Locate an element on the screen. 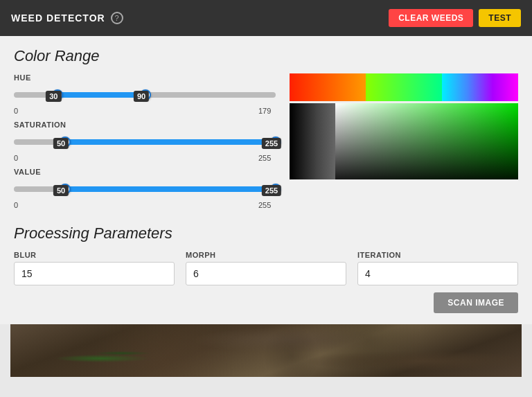 This screenshot has height=397, width=532. header-left: WEED DETECTOR ? is located at coordinates (67, 18).